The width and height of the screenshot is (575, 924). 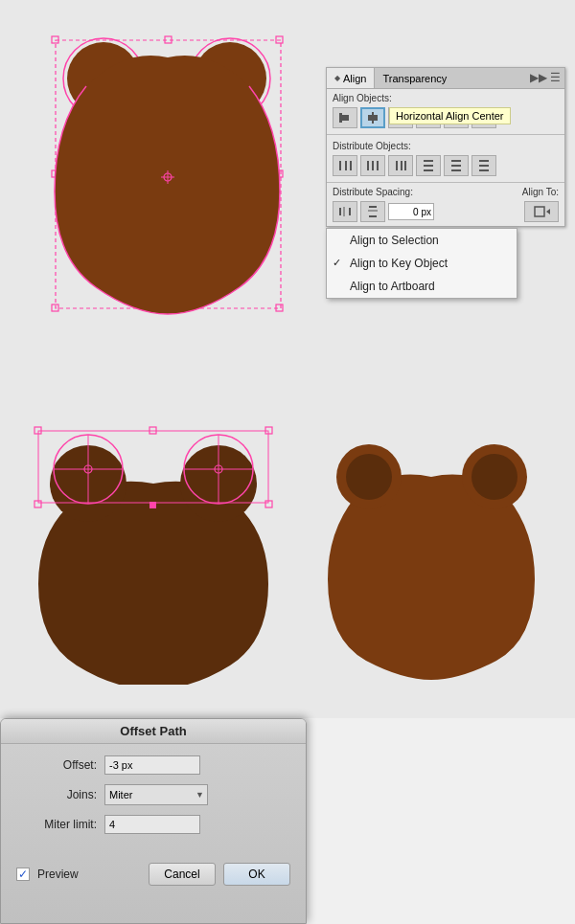 What do you see at coordinates (446, 119) in the screenshot?
I see `align-objects-buttons: Horizontal Align Center` at bounding box center [446, 119].